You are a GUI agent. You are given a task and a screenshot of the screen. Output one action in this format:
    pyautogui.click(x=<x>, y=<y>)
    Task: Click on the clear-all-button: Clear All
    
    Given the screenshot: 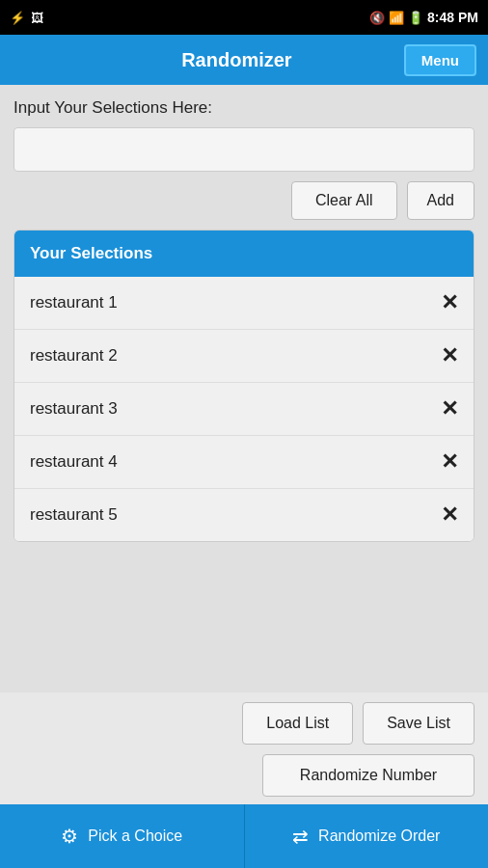 What is the action you would take?
    pyautogui.click(x=344, y=201)
    